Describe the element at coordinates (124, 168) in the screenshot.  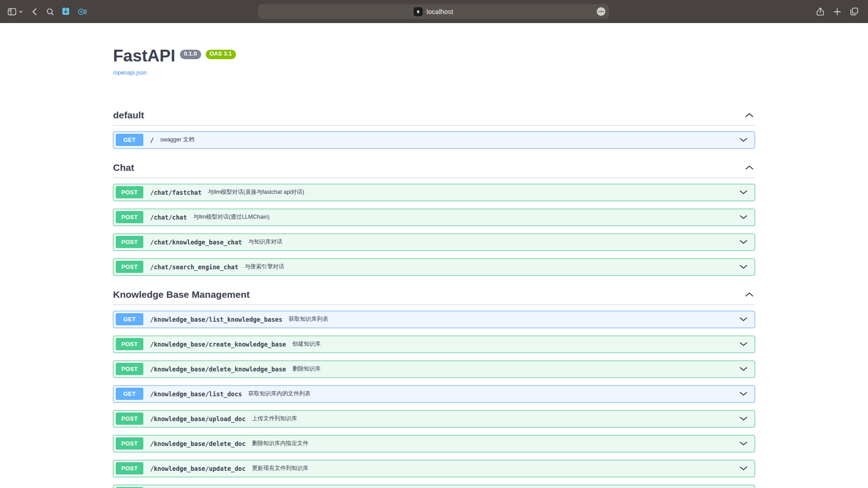
I see `section-title: Chat` at that location.